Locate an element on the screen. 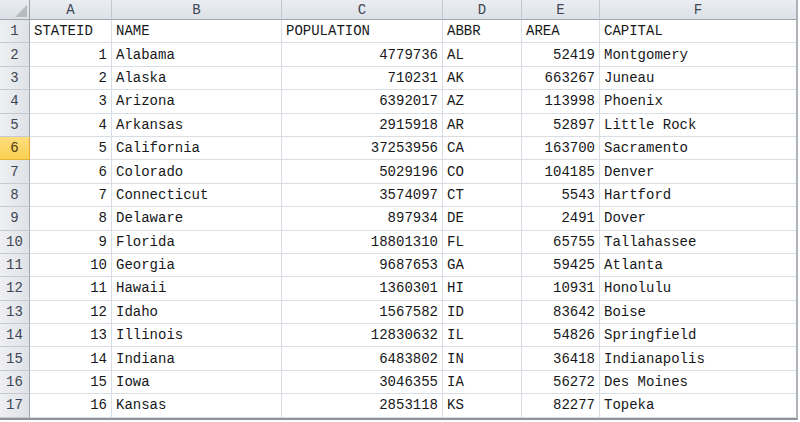 The height and width of the screenshot is (422, 800). cell-F1: CAPITAL is located at coordinates (698, 32).